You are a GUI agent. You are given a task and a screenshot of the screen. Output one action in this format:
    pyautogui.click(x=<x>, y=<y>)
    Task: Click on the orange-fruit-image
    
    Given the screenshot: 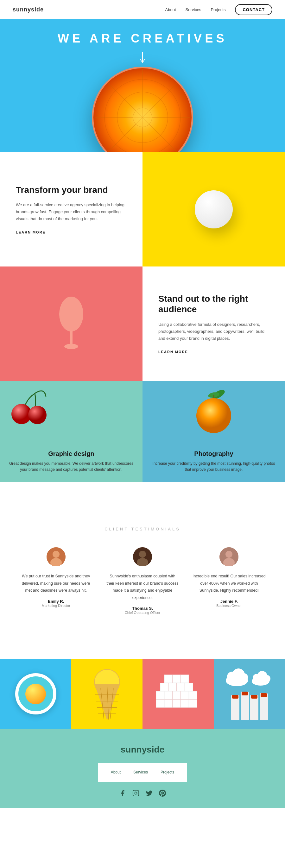 What is the action you would take?
    pyautogui.click(x=214, y=411)
    